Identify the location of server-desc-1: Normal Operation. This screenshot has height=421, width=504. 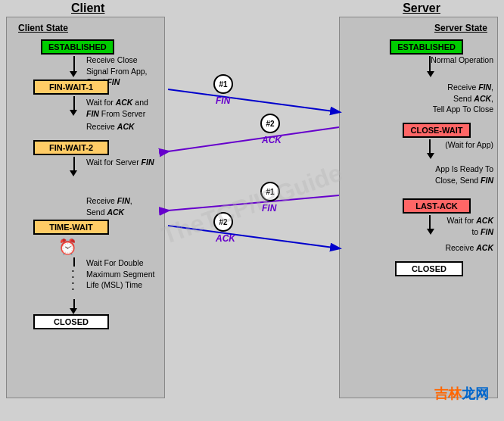
(462, 61).